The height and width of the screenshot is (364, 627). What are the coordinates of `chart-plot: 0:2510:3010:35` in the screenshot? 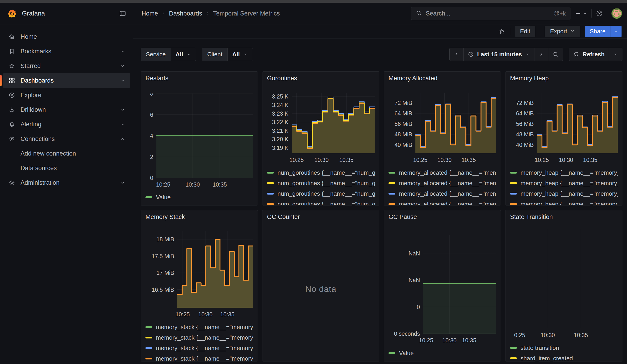 It's located at (564, 284).